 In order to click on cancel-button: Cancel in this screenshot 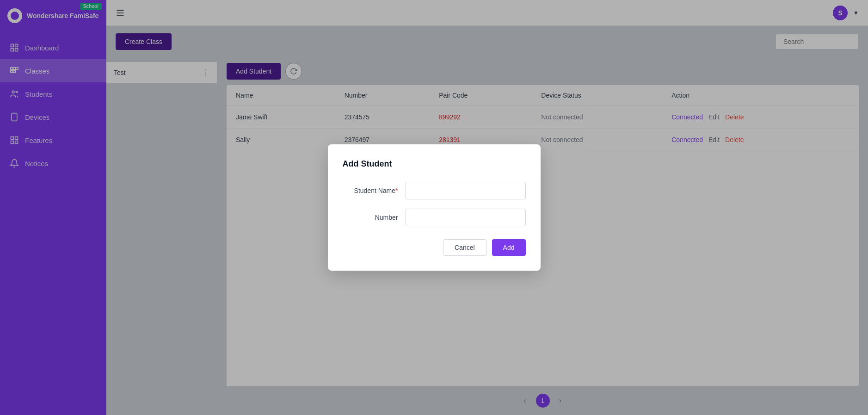, I will do `click(465, 248)`.